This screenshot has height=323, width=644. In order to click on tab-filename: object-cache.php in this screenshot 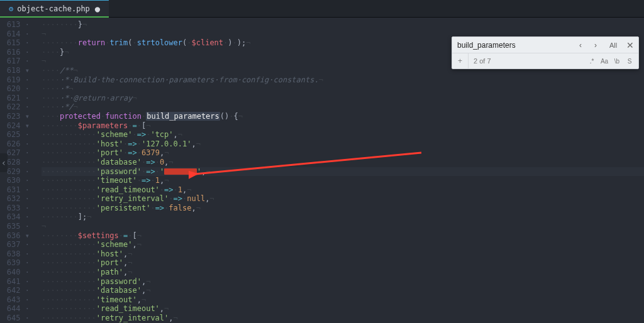, I will do `click(53, 9)`.